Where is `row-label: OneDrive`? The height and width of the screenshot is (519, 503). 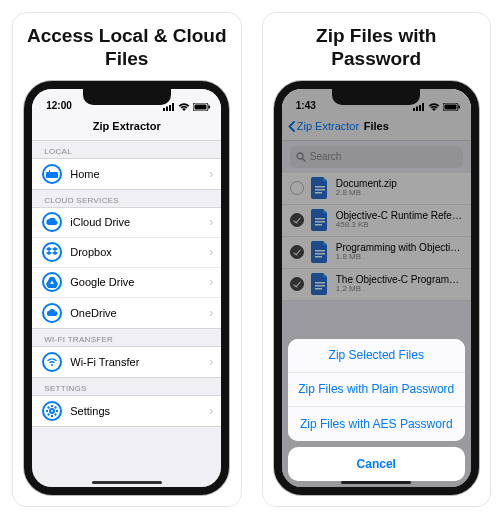
row-label: OneDrive is located at coordinates (140, 313).